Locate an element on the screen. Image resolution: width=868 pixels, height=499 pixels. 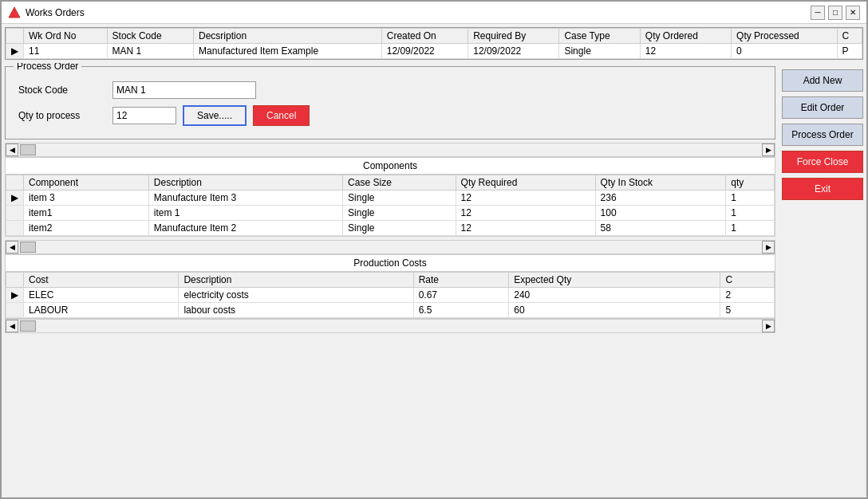
col-created-on: Created On is located at coordinates (424, 37).